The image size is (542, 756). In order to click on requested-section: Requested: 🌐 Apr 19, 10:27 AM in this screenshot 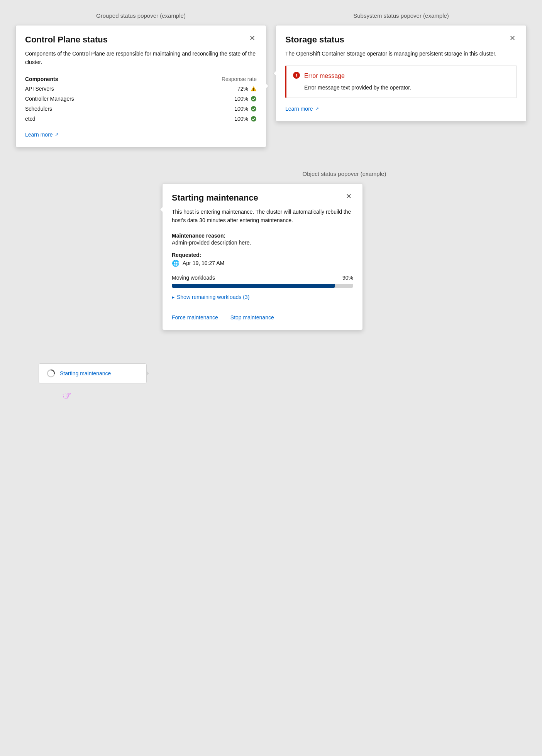, I will do `click(263, 259)`.